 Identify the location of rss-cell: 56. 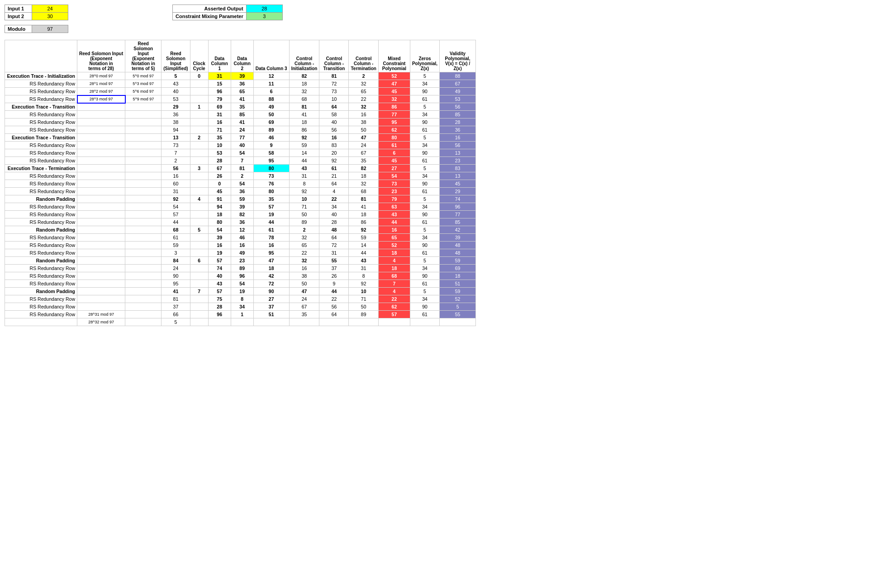
(176, 168).